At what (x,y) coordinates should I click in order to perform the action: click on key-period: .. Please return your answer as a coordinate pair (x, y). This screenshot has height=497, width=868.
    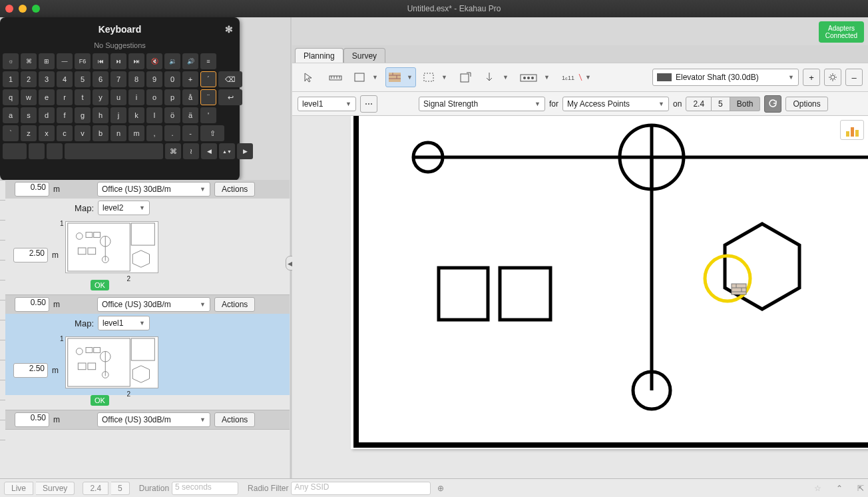
    Looking at the image, I should click on (172, 133).